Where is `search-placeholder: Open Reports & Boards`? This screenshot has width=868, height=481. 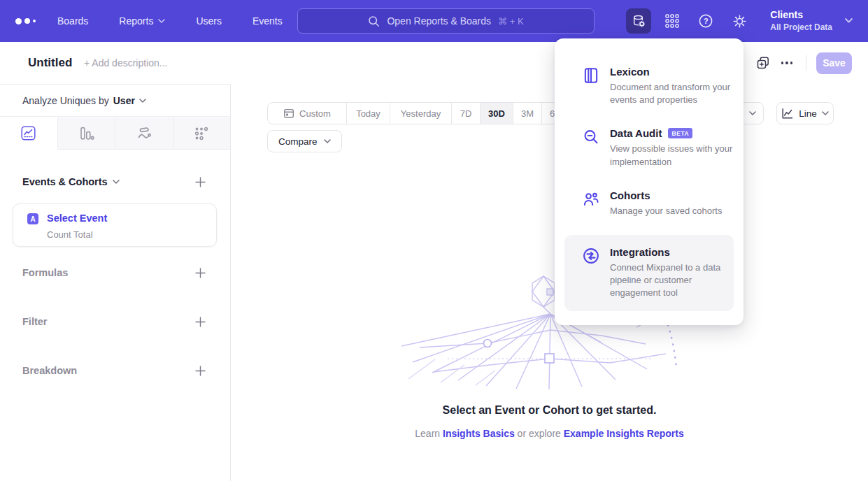
search-placeholder: Open Reports & Boards is located at coordinates (439, 21).